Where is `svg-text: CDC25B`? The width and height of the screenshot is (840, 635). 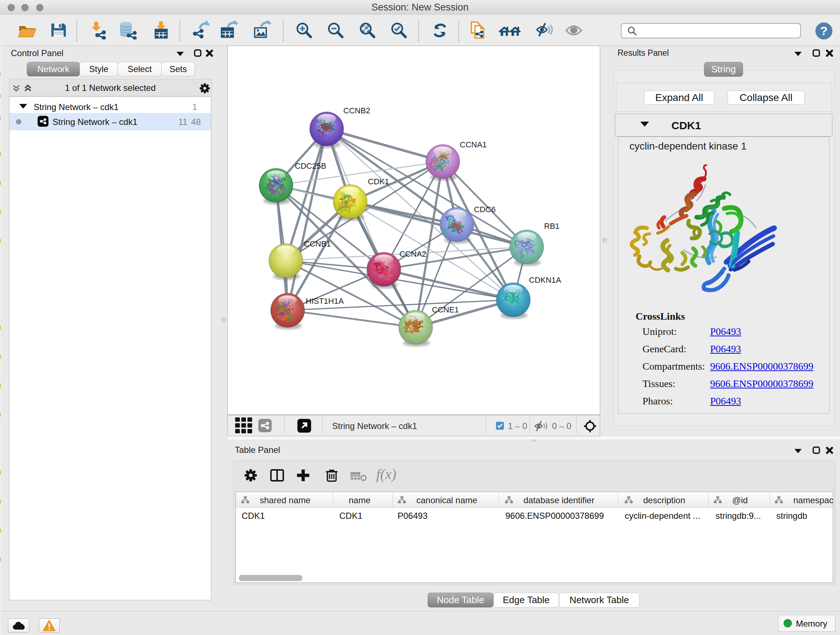 svg-text: CDC25B is located at coordinates (311, 166).